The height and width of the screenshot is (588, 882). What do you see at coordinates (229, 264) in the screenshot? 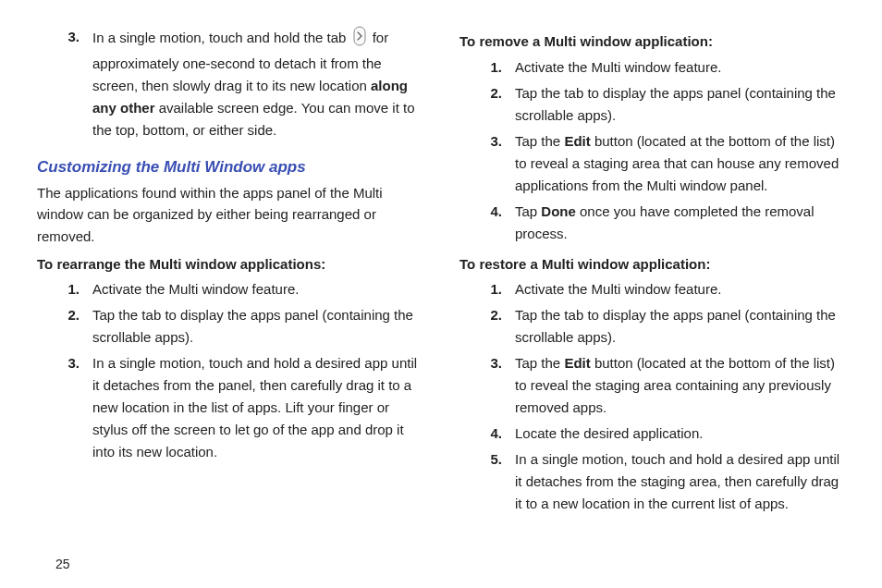
I see `subheading-rearrange: To rearrange the Multi window applicatio…` at bounding box center [229, 264].